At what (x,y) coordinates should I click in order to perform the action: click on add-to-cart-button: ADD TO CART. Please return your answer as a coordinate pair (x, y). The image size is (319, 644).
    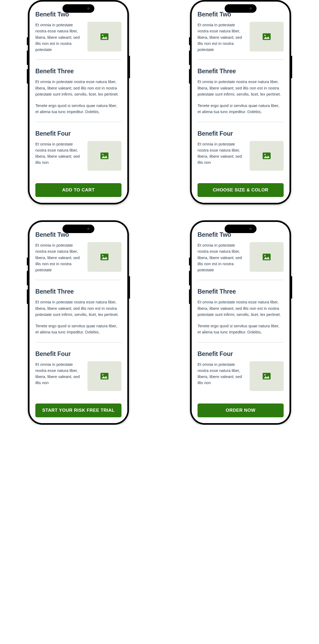
    Looking at the image, I should click on (78, 190).